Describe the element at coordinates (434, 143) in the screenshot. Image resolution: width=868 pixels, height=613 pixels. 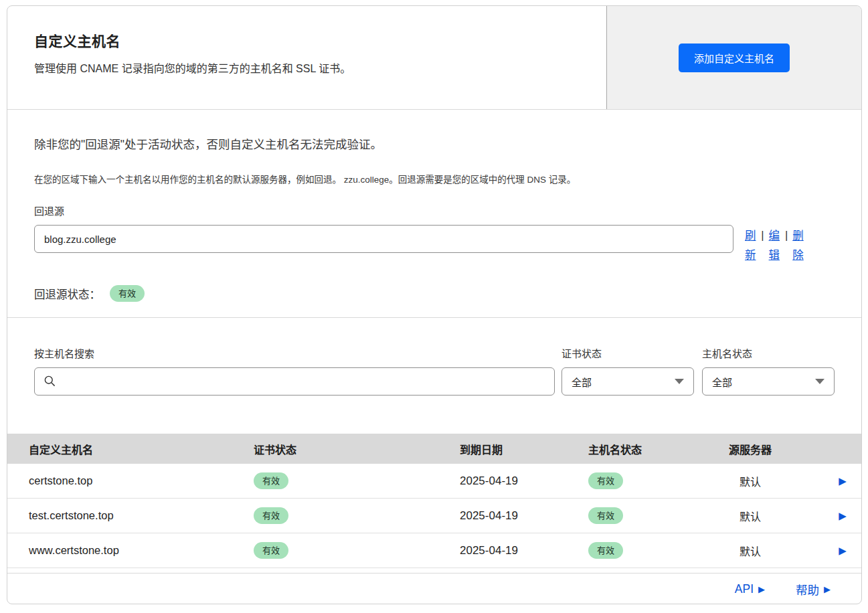
I see `fallback-notice: 除非您的"回退源"处于活动状态，否则自定义主机名无法完成验证。` at that location.